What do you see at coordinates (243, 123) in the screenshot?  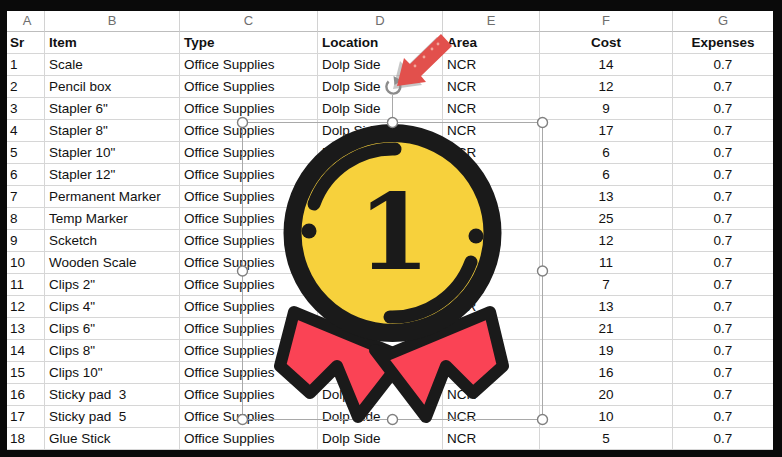 I see `selection-handle-top-left` at bounding box center [243, 123].